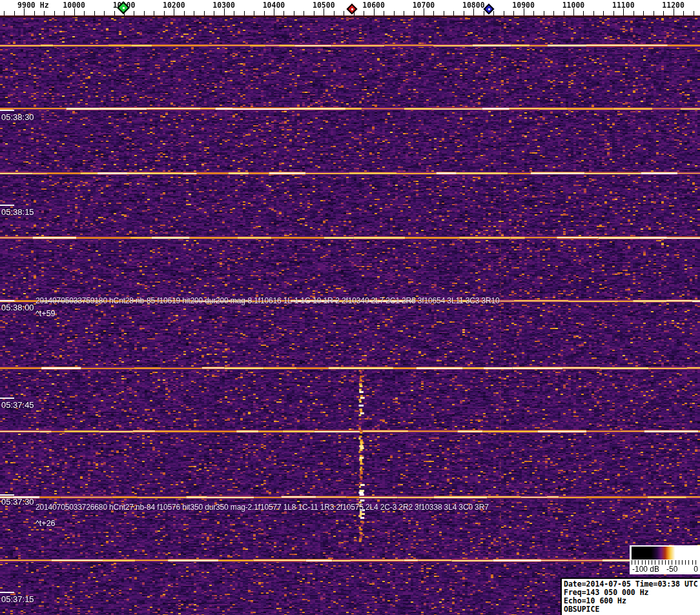  Describe the element at coordinates (630, 596) in the screenshot. I see `info-box: Date=2014-07-05 Time=03:38 UTC Freq=143 …` at that location.